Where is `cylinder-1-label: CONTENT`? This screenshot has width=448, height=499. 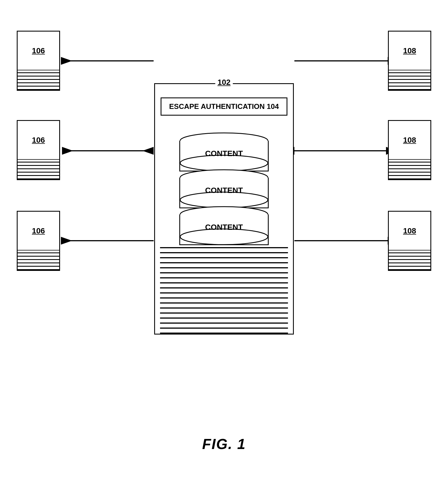 cylinder-1-label: CONTENT is located at coordinates (224, 154).